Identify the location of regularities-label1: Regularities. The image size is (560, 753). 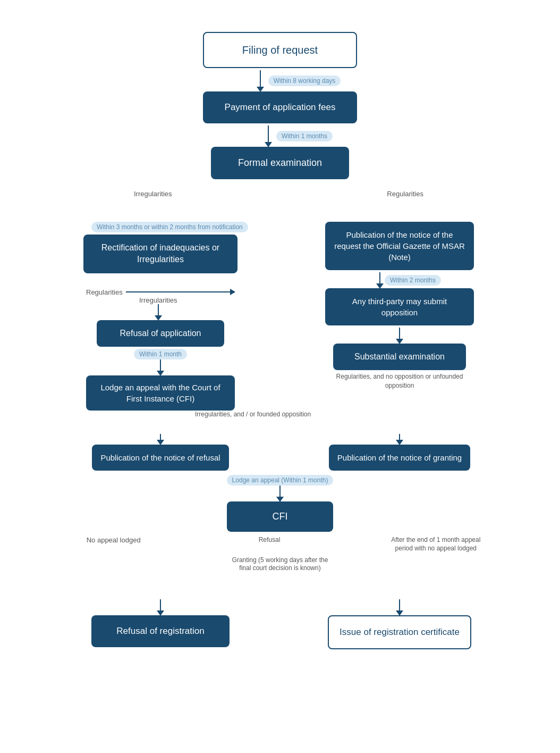
(405, 194).